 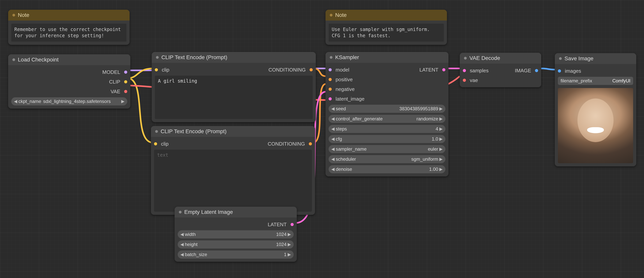 What do you see at coordinates (387, 109) in the screenshot?
I see `seed-widget: ◀ seed 383043859951889 ▶` at bounding box center [387, 109].